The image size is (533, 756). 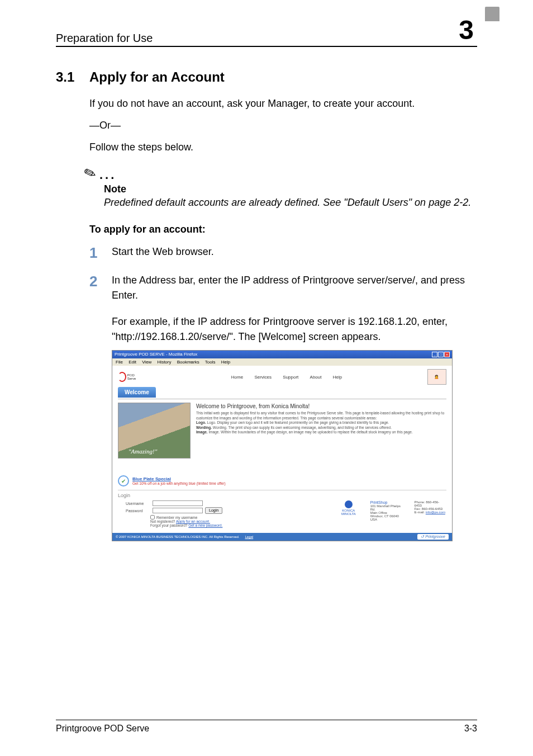 I want to click on forgot-password-text: Forgot your password?, so click(x=169, y=526).